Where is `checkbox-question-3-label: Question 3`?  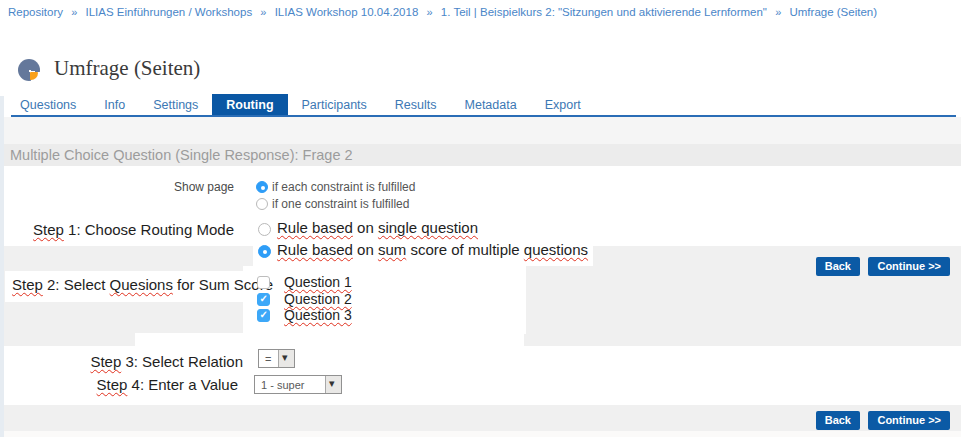
checkbox-question-3-label: Question 3 is located at coordinates (318, 315).